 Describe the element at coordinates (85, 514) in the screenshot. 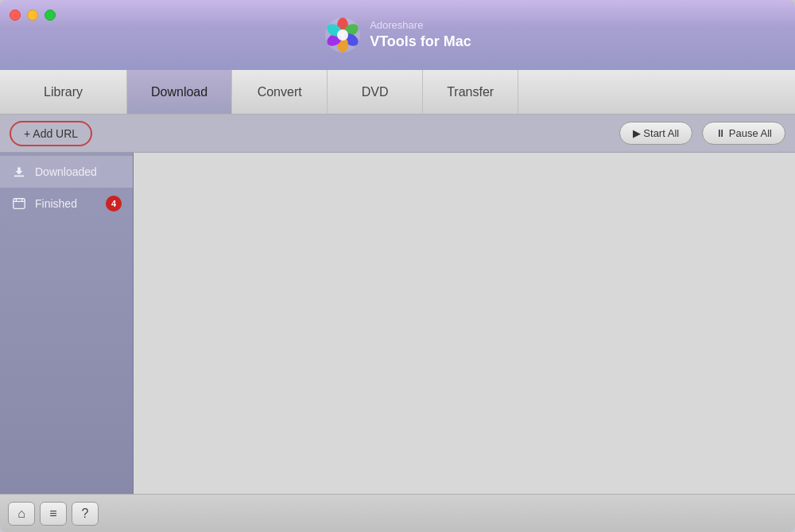

I see `help-button: ?` at that location.